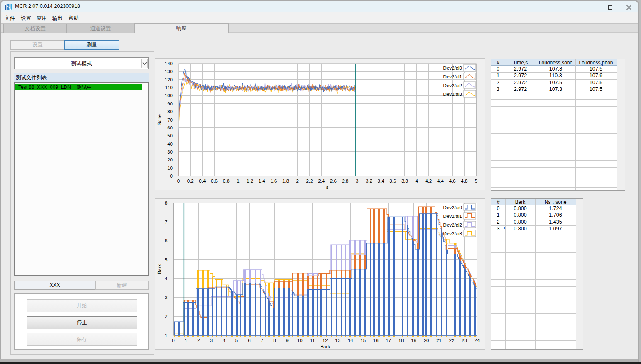  I want to click on svg-text: s, so click(328, 187).